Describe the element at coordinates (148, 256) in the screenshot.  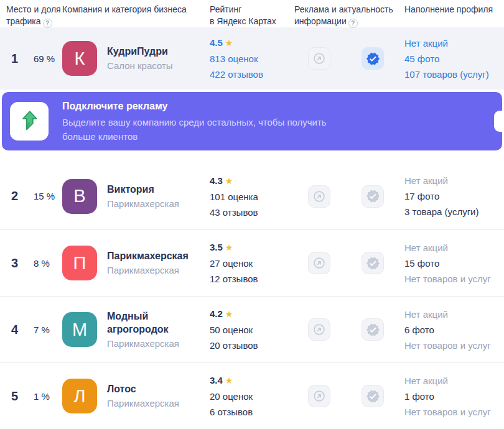
I see `company-name: Парикмахерская` at that location.